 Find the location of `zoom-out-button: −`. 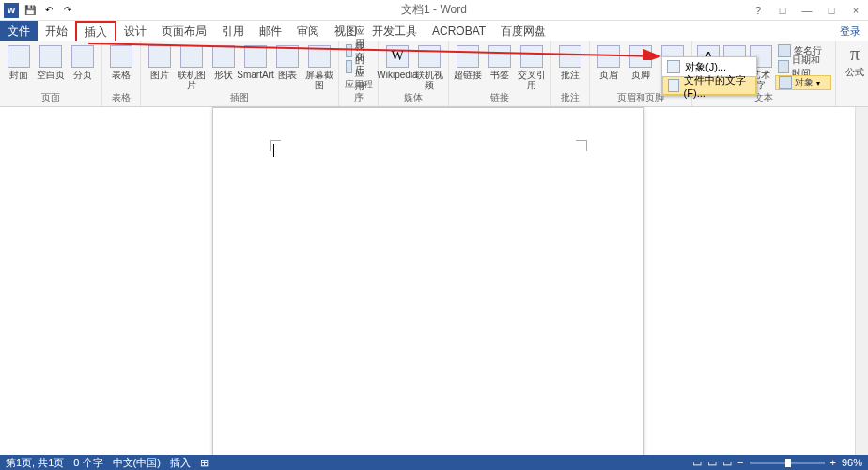

zoom-out-button: − is located at coordinates (740, 462).